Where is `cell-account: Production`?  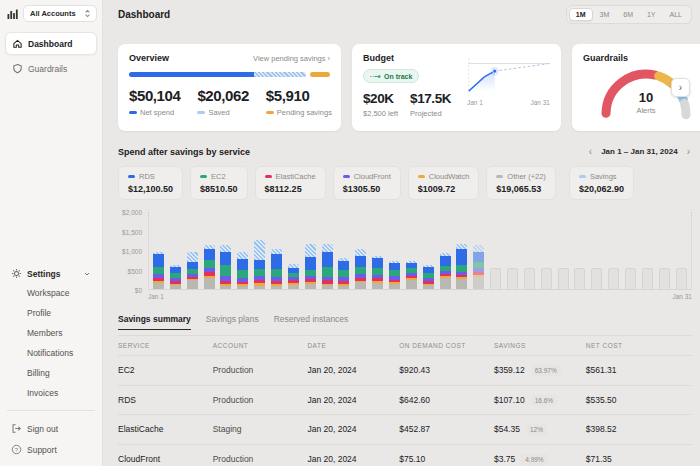 cell-account: Production is located at coordinates (260, 370).